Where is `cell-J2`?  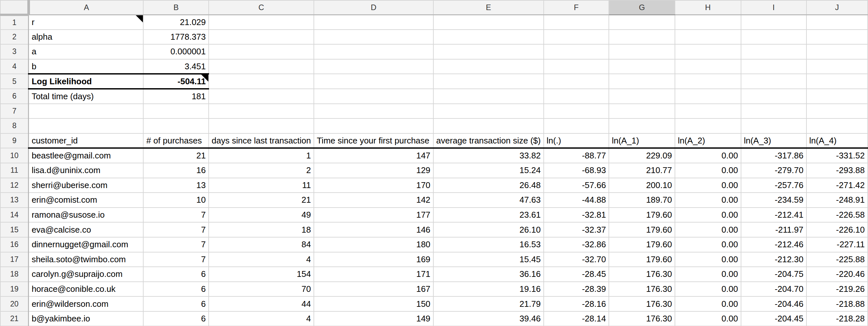
cell-J2 is located at coordinates (837, 37).